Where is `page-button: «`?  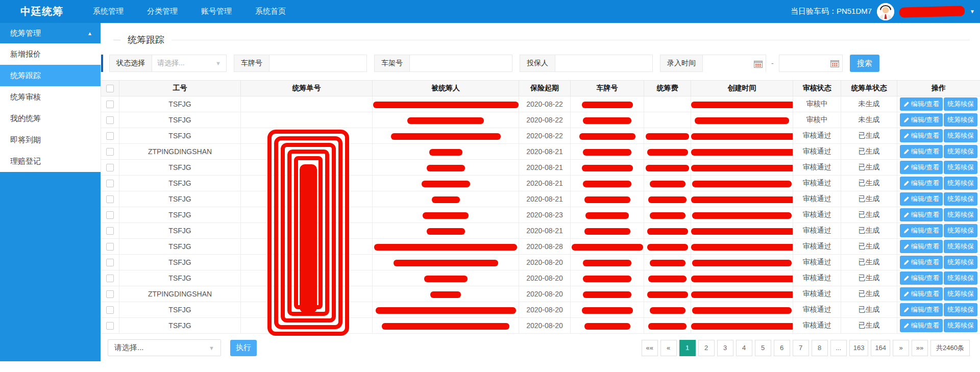 page-button: « is located at coordinates (669, 348).